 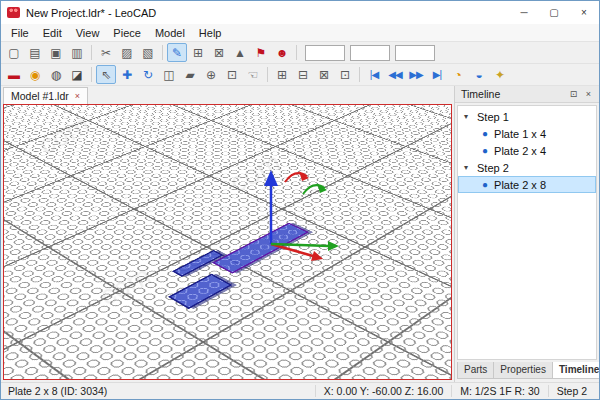 I want to click on move-rotate-gizmo, so click(x=276, y=201).